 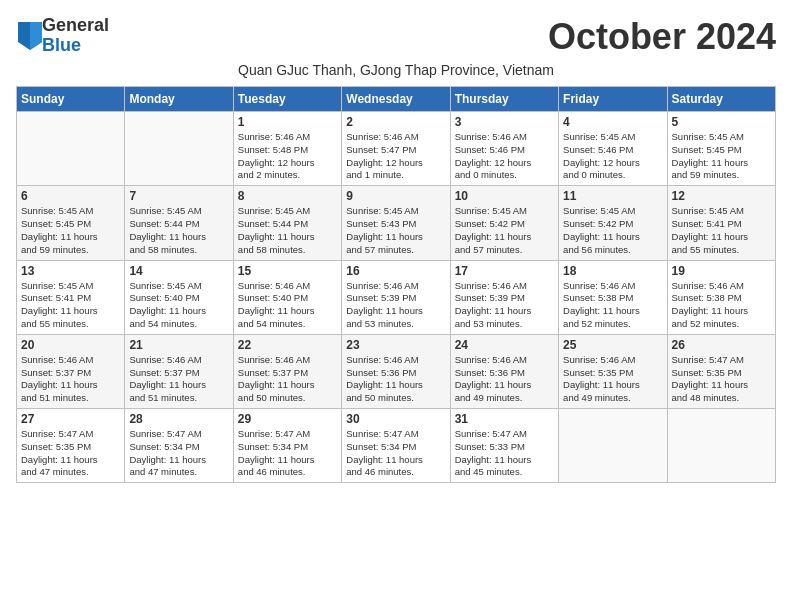 I want to click on calendar-week-row: 6Sunrise: 5:45 AM Sunset: 5:45 PM Daylig…, so click(x=396, y=223).